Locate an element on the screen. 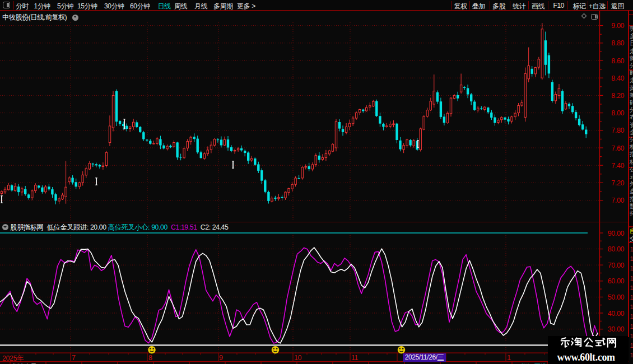 Image resolution: width=633 pixels, height=364 pixels. svg-text: 50.00 is located at coordinates (616, 297).